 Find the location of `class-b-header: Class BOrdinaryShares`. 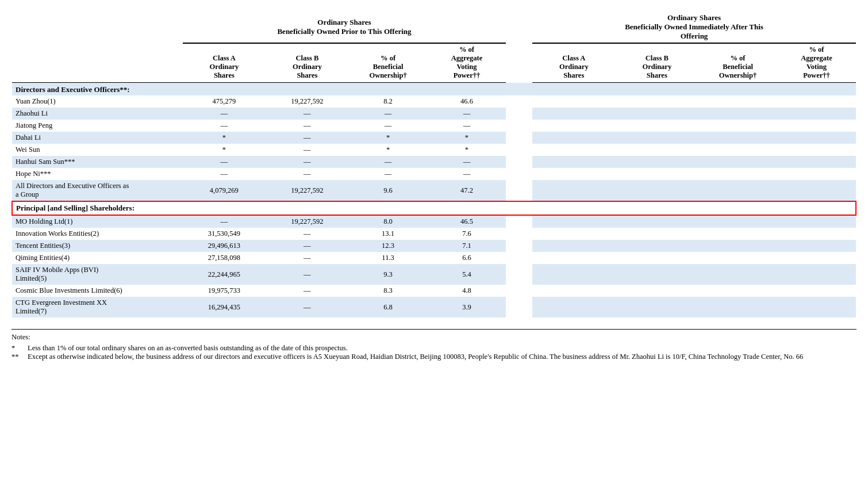

class-b-header: Class BOrdinaryShares is located at coordinates (307, 63).